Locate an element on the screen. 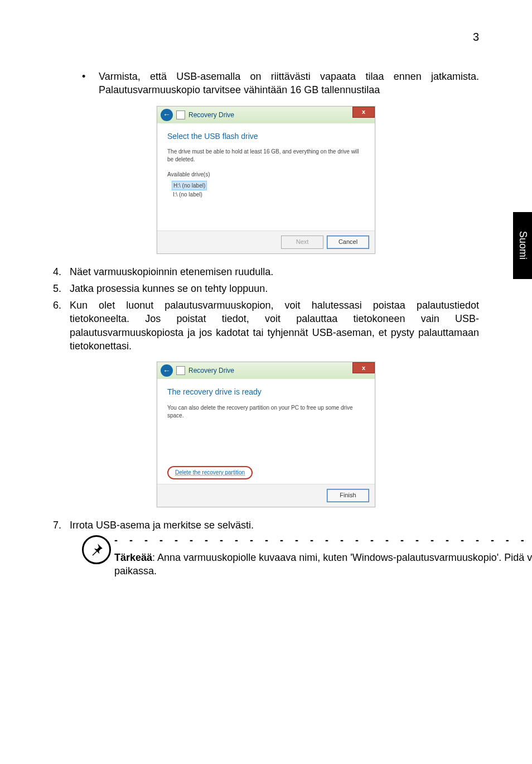 The height and width of the screenshot is (764, 532). step-6-text: Kun olet luonut palautusvarmuuskopion, v… is located at coordinates (274, 326).